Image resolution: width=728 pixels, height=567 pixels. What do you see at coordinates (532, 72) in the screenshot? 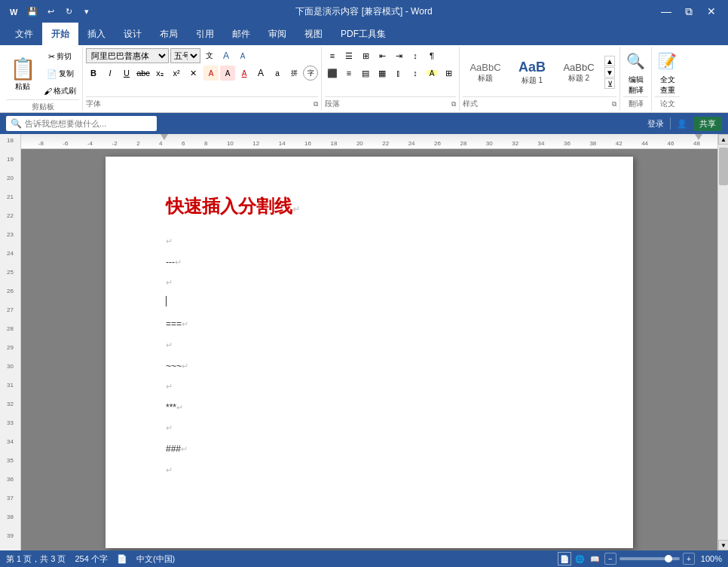
I see `style-heading1: AaB 标题 1` at bounding box center [532, 72].